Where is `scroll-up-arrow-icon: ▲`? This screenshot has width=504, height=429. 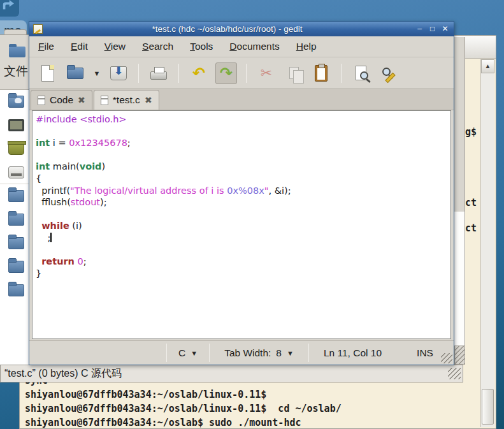
scroll-up-arrow-icon: ▲ is located at coordinates (488, 66).